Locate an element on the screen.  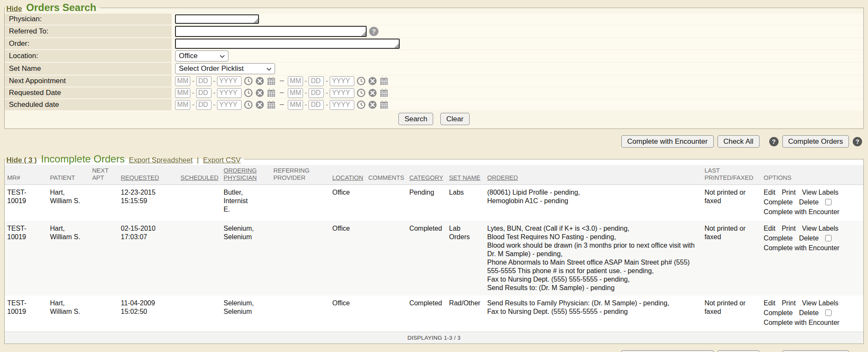
cell-next_apt is located at coordinates (104, 314).